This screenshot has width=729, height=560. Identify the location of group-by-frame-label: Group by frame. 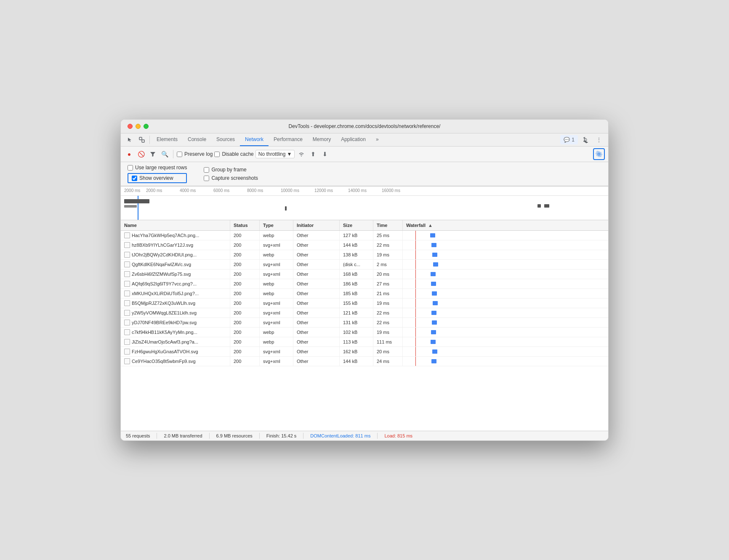
(231, 170).